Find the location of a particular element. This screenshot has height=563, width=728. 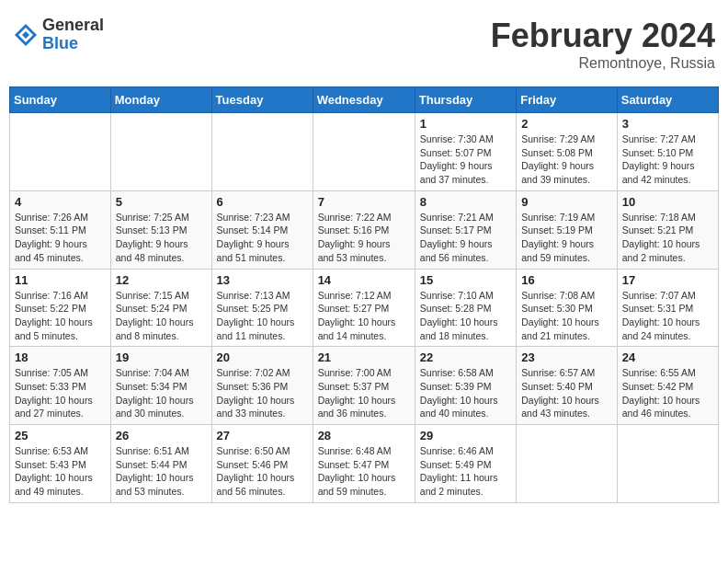

day-info: Sunrise: 6:48 AM Sunset: 5:47 PM Dayligh… is located at coordinates (364, 471).